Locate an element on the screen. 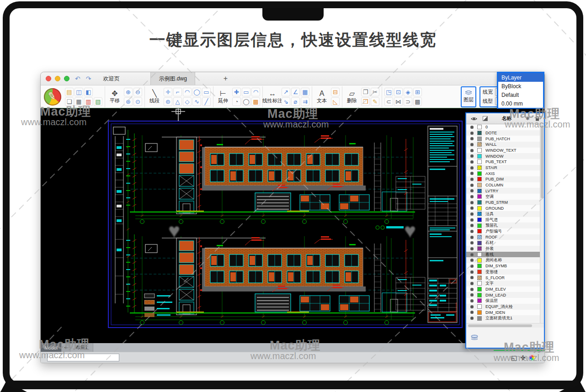 This screenshot has height=392, width=586. polygon-icon: ◇ is located at coordinates (187, 101).